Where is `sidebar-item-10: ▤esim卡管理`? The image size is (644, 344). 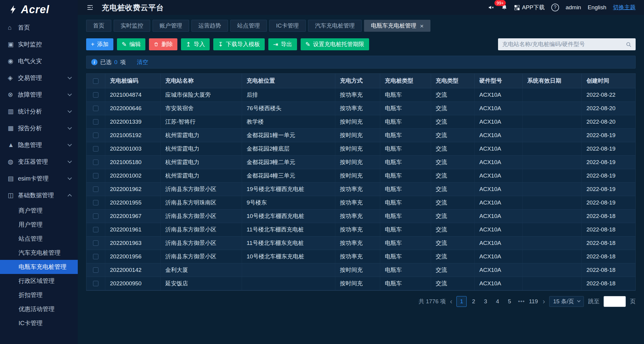 sidebar-item-10: ▤esim卡管理 is located at coordinates (39, 178).